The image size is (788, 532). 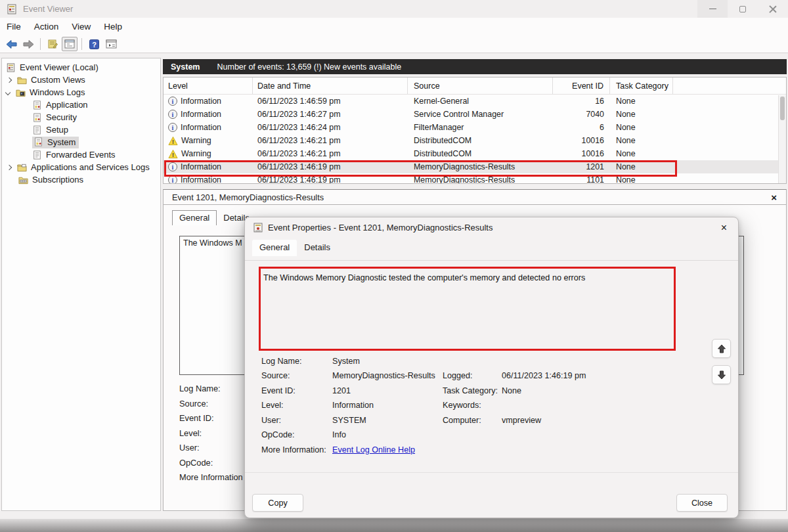 I want to click on column-header-level: Level, so click(x=208, y=85).